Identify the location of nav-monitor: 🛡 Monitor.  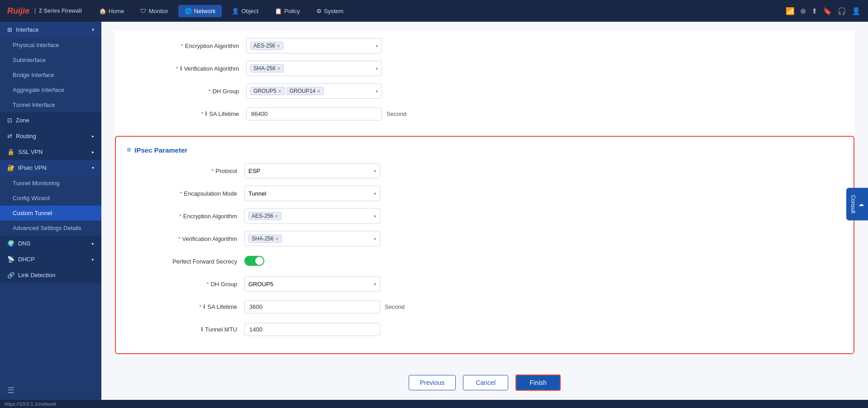
(154, 11).